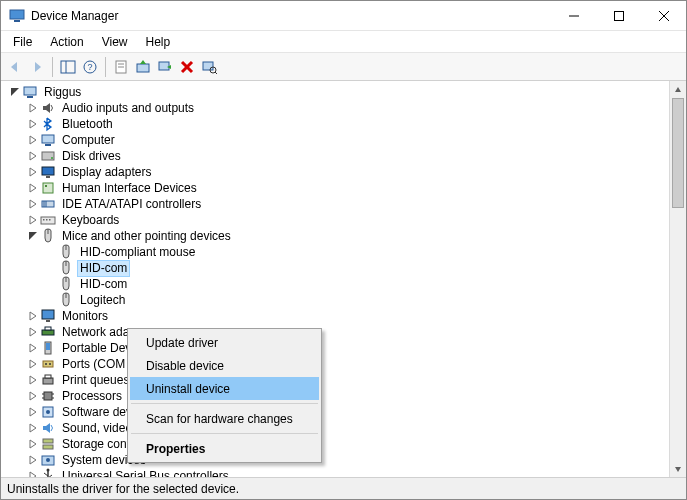 The height and width of the screenshot is (500, 687). I want to click on tree-device-8-1: HID-com, so click(336, 268).